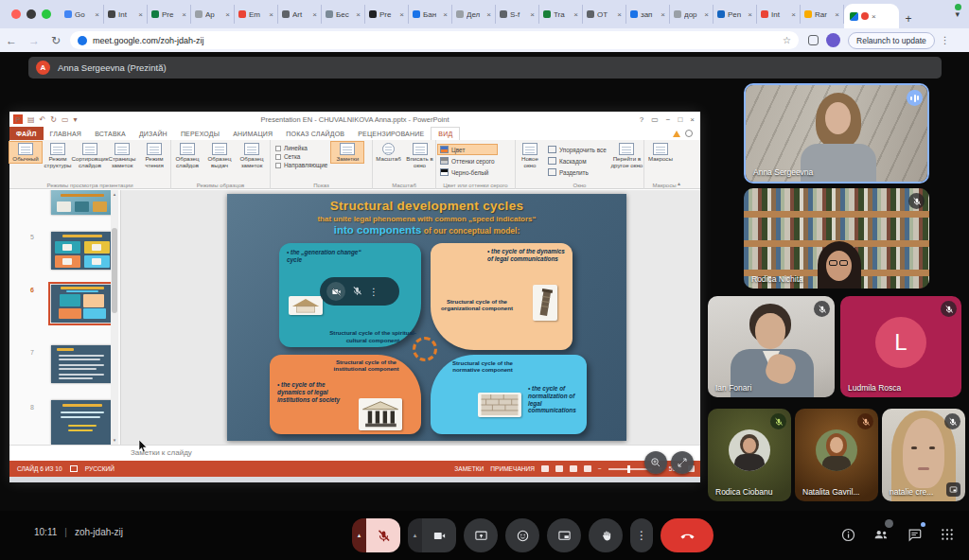  What do you see at coordinates (100, 469) in the screenshot?
I see `language-indicator: РУССКИЙ` at bounding box center [100, 469].